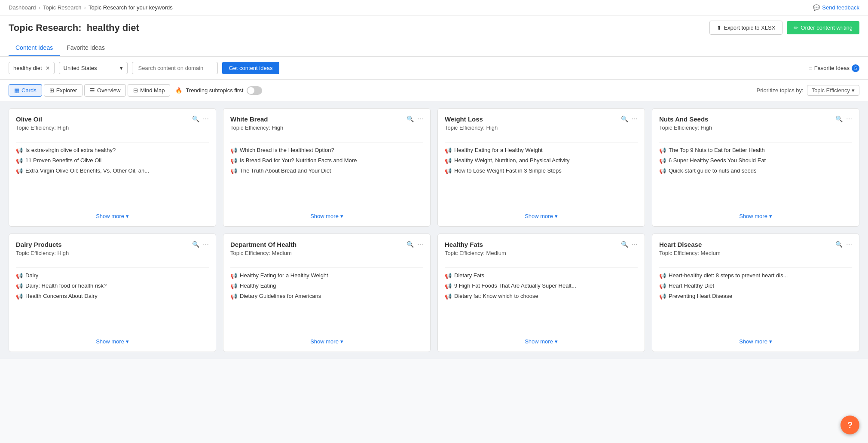  I want to click on send-feedback-label: Send feedback, so click(840, 8).